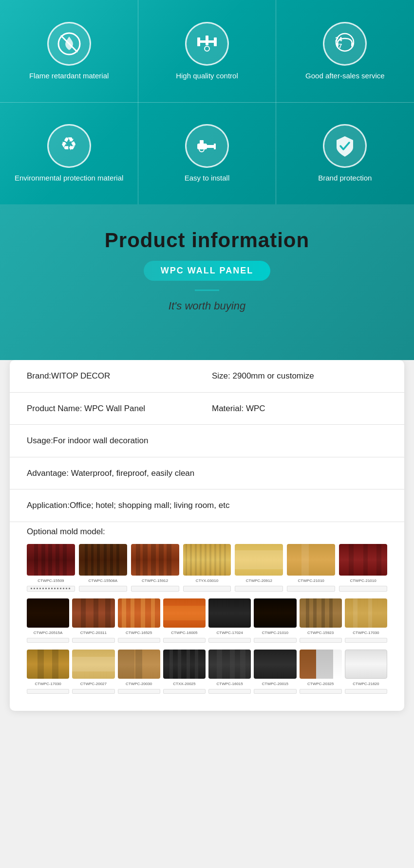 The image size is (414, 868). Describe the element at coordinates (275, 671) in the screenshot. I see `product-CTWPC-20015: CTWPC-20015` at that location.